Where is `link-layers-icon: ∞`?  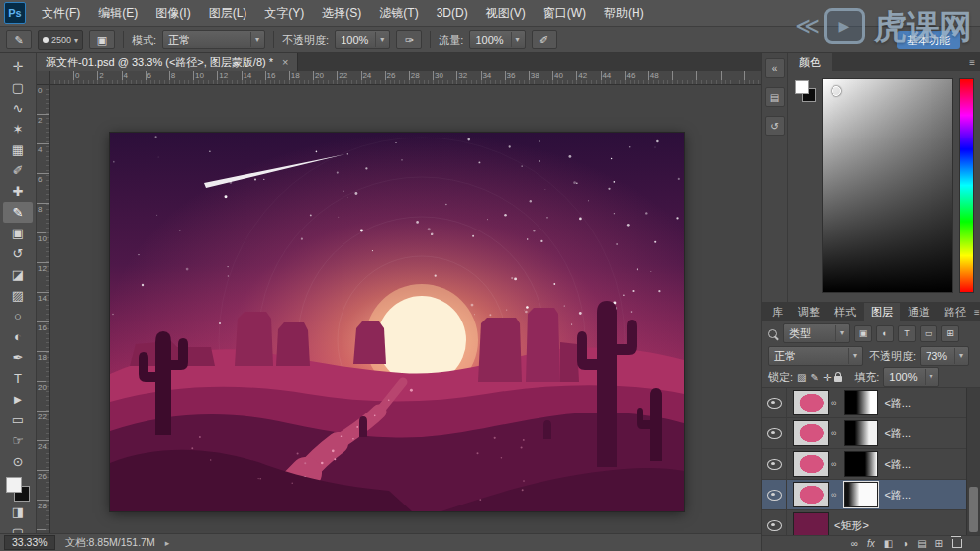
link-layers-icon: ∞ is located at coordinates (855, 544).